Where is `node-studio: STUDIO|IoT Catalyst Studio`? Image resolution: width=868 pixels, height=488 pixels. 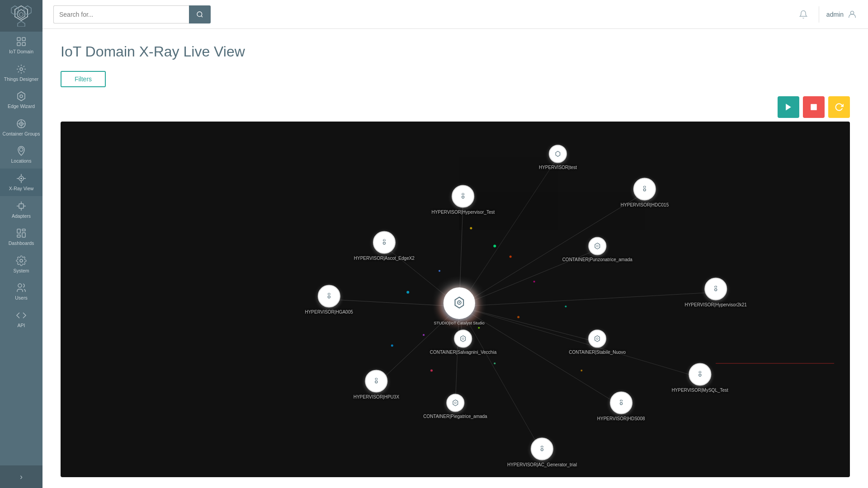
node-studio: STUDIO|IoT Catalyst Studio is located at coordinates (459, 306).